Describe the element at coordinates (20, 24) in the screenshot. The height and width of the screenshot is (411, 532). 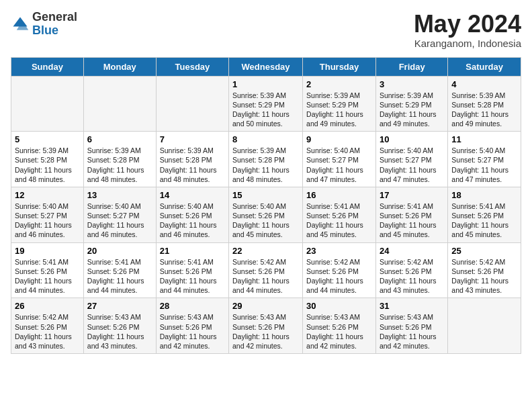
I see `logo-icon` at that location.